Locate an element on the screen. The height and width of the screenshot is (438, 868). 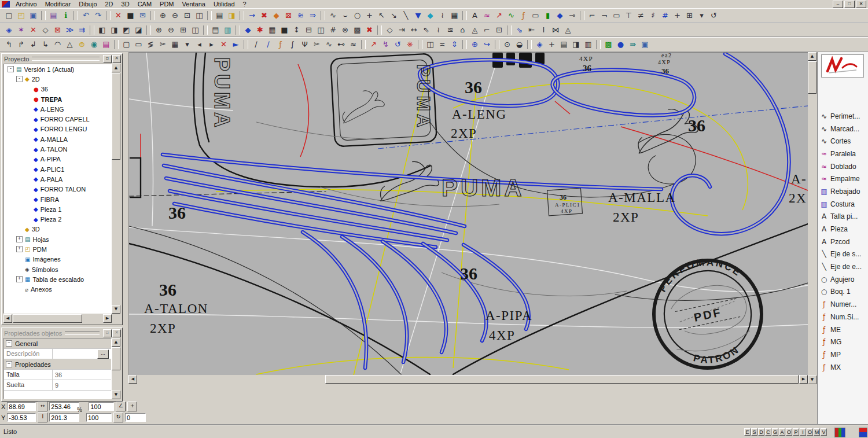
toolbar-button: ※ is located at coordinates (410, 45).